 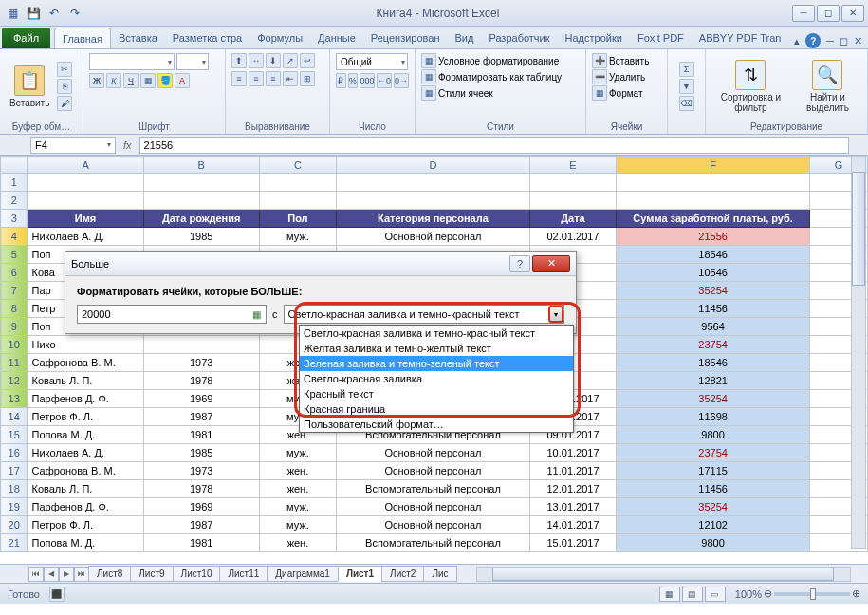 I want to click on zoom-in-button: ⊕, so click(x=856, y=594).